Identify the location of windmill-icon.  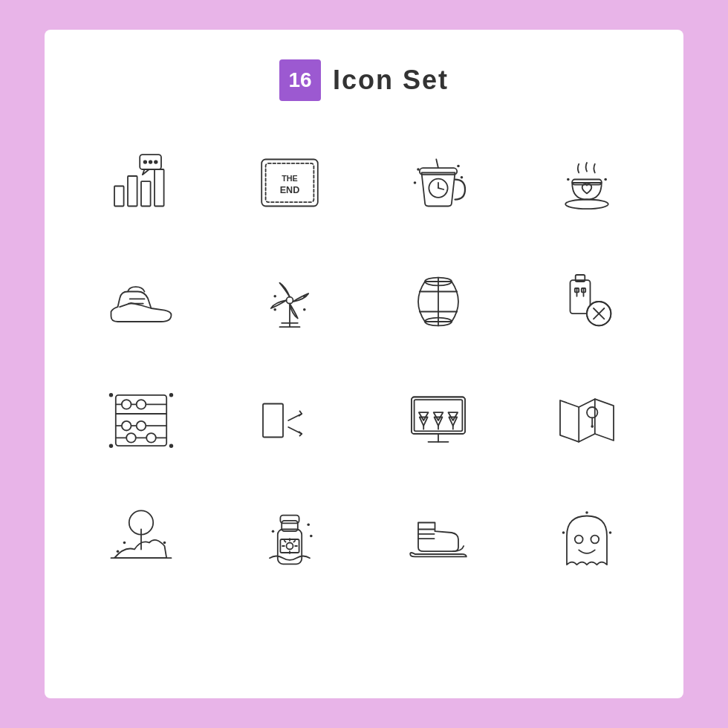
(290, 302).